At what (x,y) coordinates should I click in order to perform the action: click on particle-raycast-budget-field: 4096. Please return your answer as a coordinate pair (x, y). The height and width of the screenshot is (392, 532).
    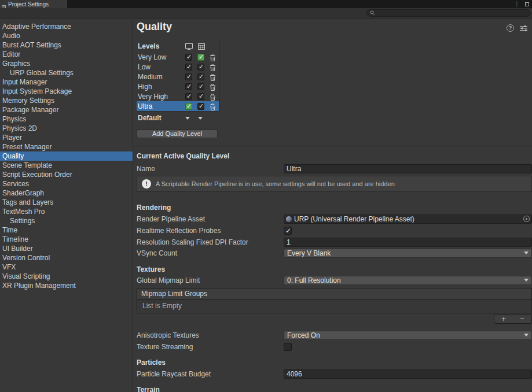
    Looking at the image, I should click on (408, 374).